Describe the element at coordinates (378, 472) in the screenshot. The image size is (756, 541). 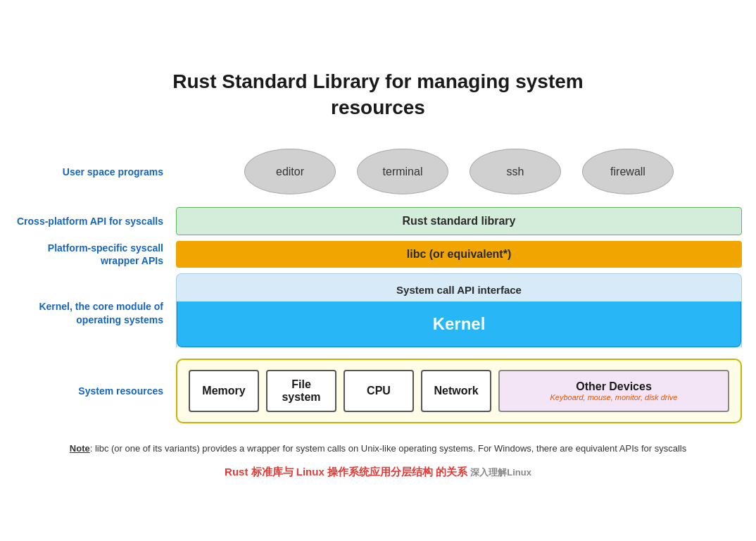
I see `bottom-caption: Rust 标准库与 Linux 操作系统应用分层结构 的关系 深入理解Linux` at that location.